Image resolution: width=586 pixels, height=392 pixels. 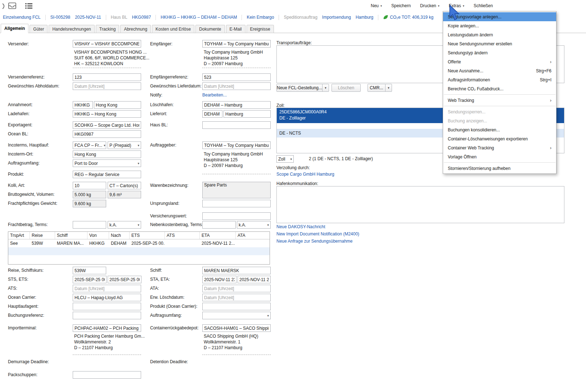 I want to click on empfaengerreferenz-field, so click(x=236, y=77).